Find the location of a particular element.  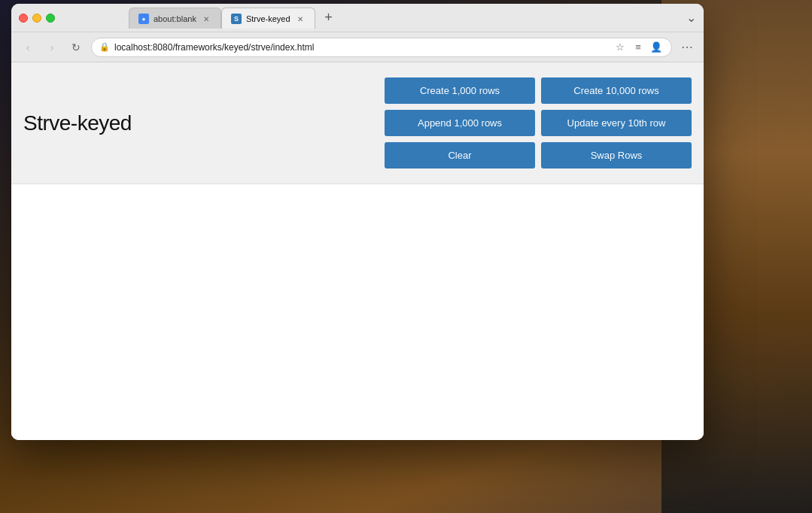

tab-strve: S Strve-keyed ✕ is located at coordinates (268, 18).